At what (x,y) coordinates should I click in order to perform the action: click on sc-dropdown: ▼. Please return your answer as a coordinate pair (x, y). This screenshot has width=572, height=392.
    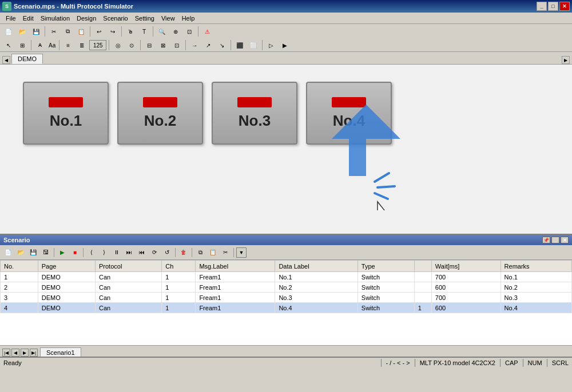
    Looking at the image, I should click on (241, 253).